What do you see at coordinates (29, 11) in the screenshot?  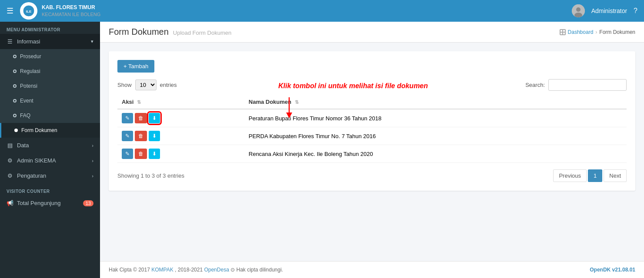 I see `svg-text: ILE` at bounding box center [29, 11].